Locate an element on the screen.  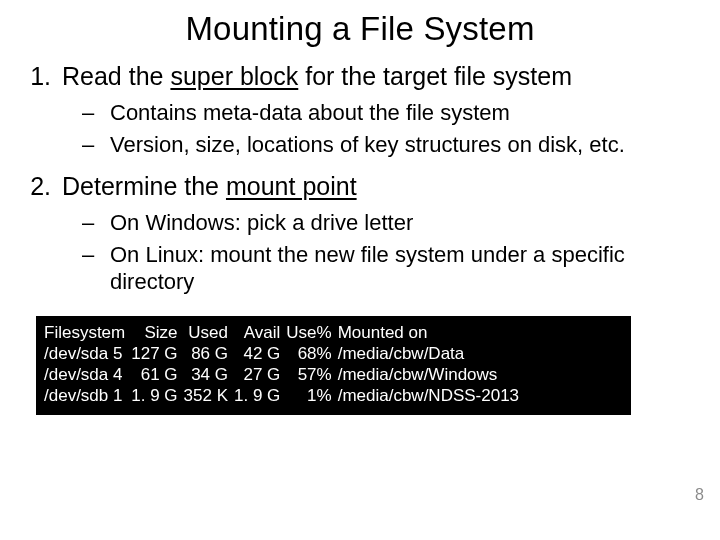
th-used: Used is located at coordinates (209, 332).